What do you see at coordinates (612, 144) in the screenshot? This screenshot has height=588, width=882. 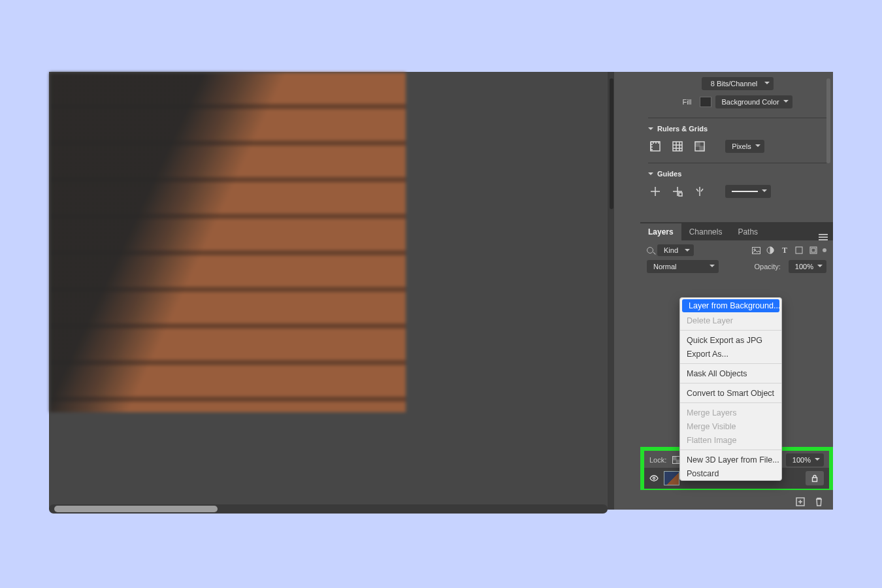 I see `canvas-v-scrollbar` at bounding box center [612, 144].